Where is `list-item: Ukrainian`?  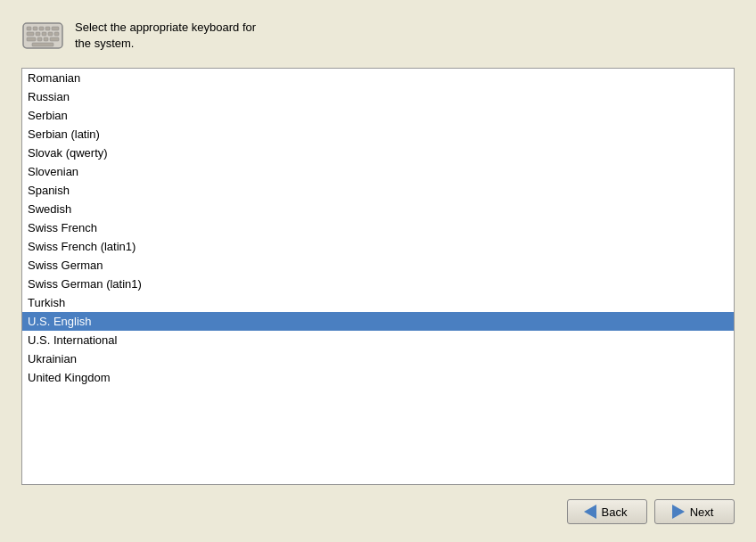 list-item: Ukrainian is located at coordinates (378, 358).